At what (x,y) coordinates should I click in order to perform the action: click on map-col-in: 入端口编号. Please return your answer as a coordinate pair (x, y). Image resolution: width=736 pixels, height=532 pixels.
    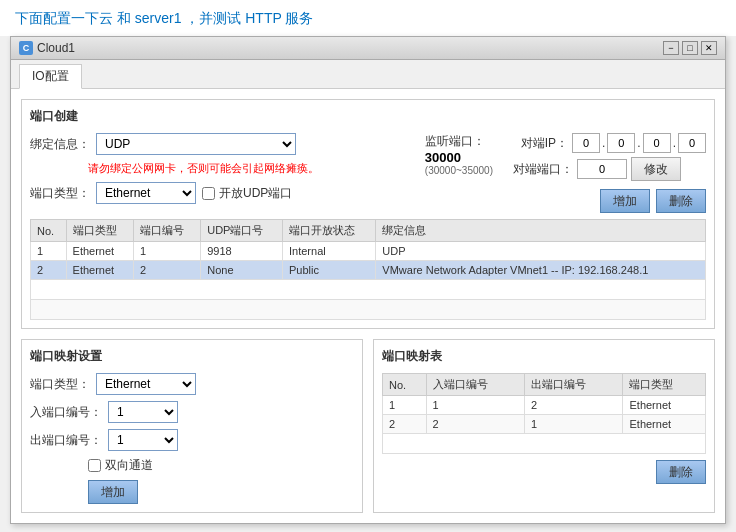
    Looking at the image, I should click on (475, 385).